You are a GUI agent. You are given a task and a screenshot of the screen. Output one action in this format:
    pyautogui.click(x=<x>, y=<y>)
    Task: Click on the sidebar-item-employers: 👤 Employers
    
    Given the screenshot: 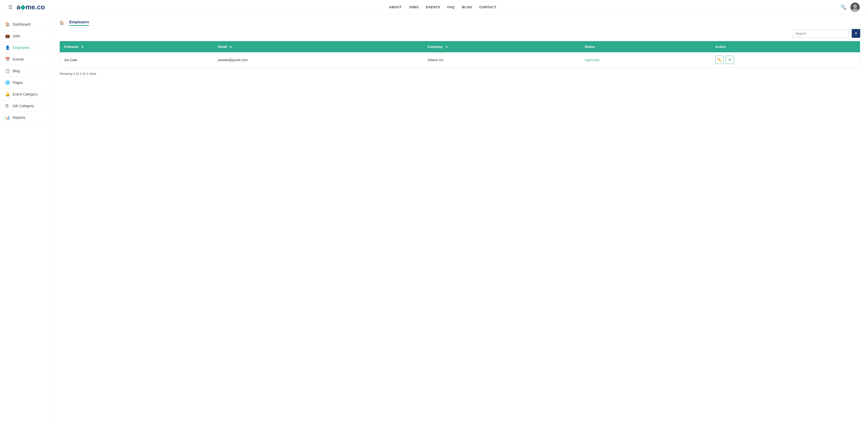 What is the action you would take?
    pyautogui.click(x=26, y=48)
    